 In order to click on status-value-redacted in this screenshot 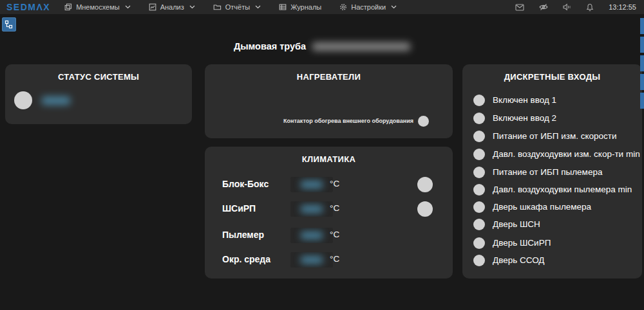, I will do `click(56, 100)`.